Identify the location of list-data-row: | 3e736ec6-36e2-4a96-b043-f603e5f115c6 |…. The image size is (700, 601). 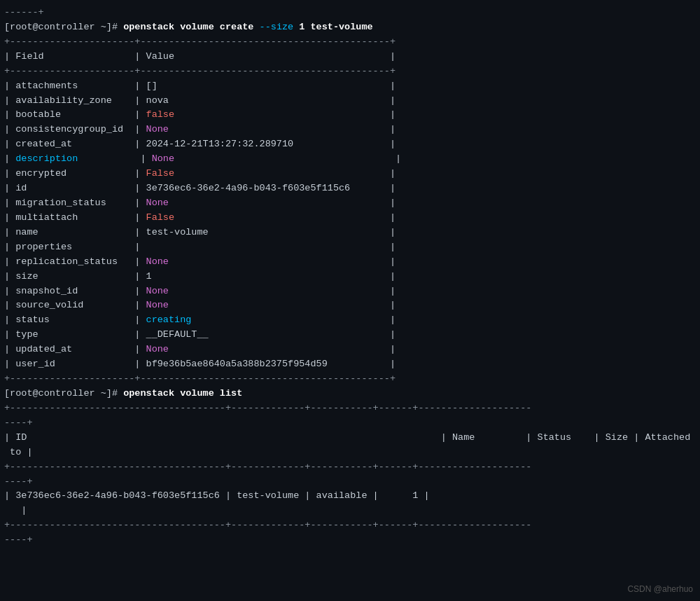
(350, 496).